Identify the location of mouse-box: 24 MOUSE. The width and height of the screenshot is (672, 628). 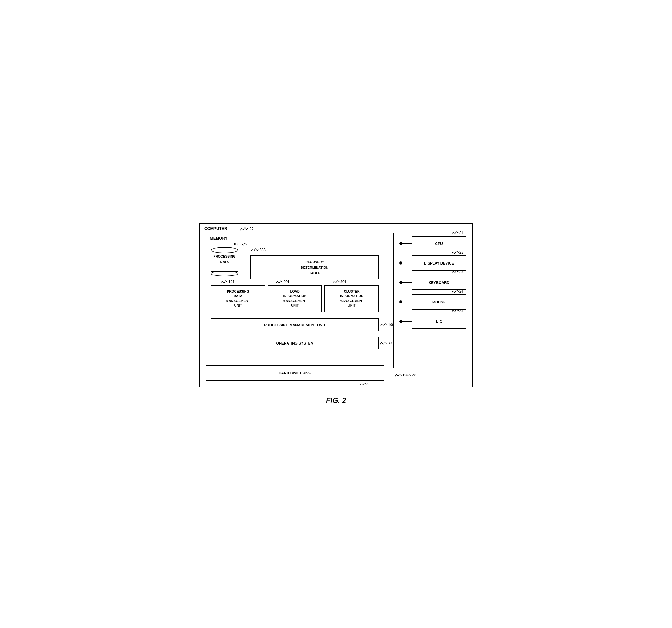
(439, 302).